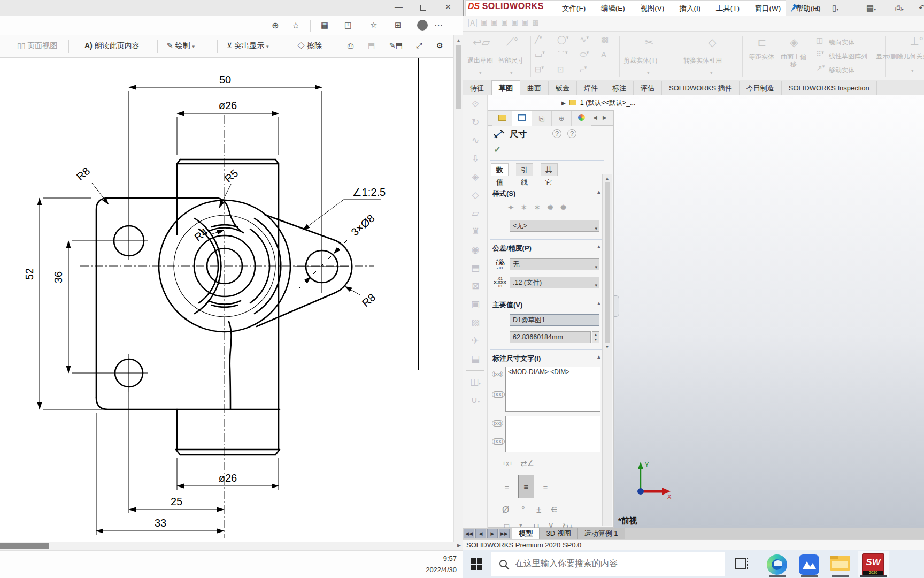  What do you see at coordinates (348, 25) in the screenshot?
I see `extensions-icon: ◳` at bounding box center [348, 25].